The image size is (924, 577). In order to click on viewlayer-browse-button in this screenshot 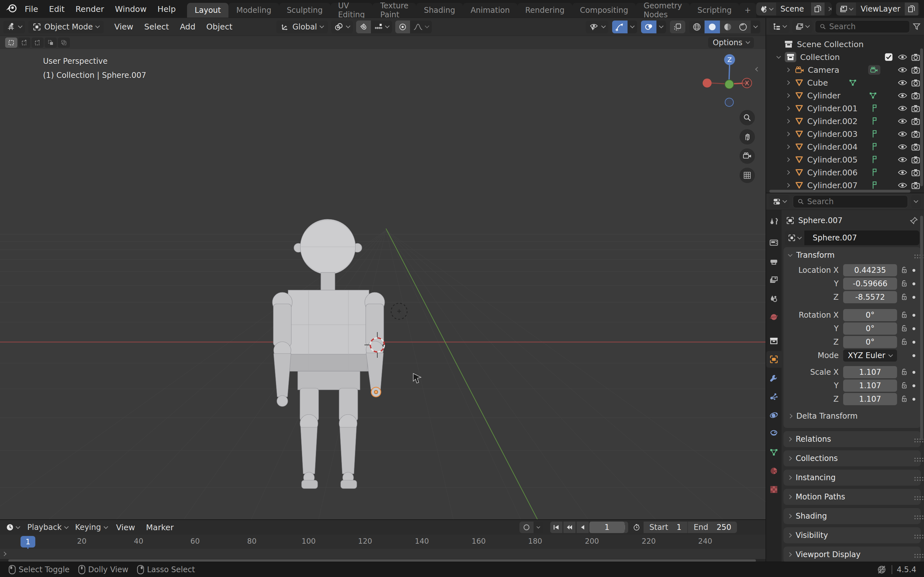, I will do `click(846, 9)`.